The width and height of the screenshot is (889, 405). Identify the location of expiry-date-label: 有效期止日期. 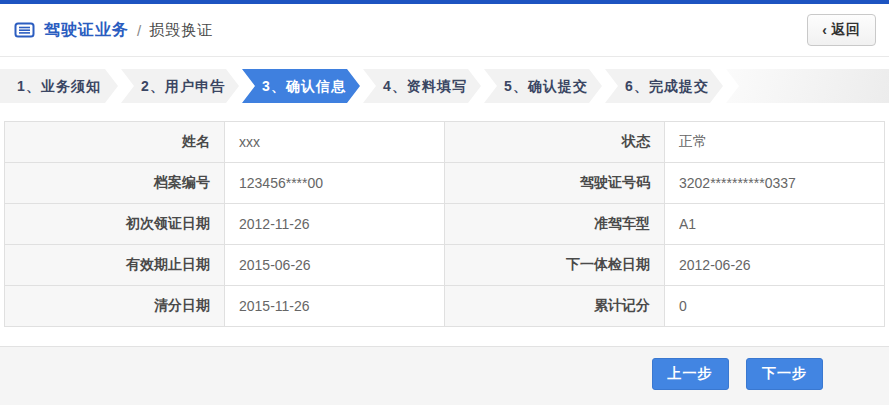
(115, 266).